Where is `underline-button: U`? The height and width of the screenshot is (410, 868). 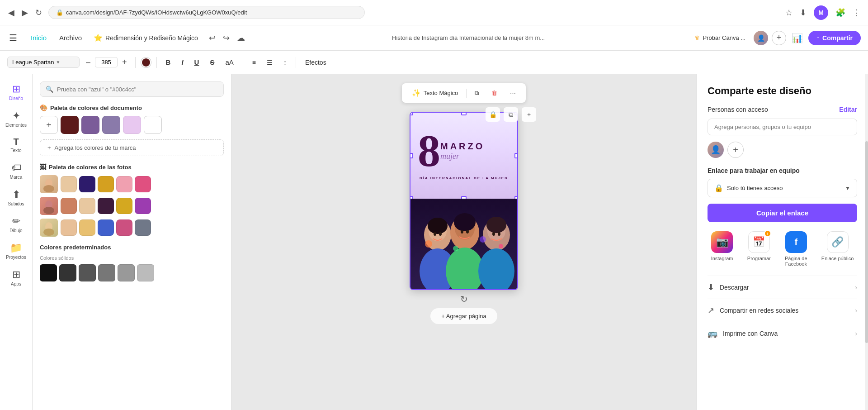 underline-button: U is located at coordinates (197, 62).